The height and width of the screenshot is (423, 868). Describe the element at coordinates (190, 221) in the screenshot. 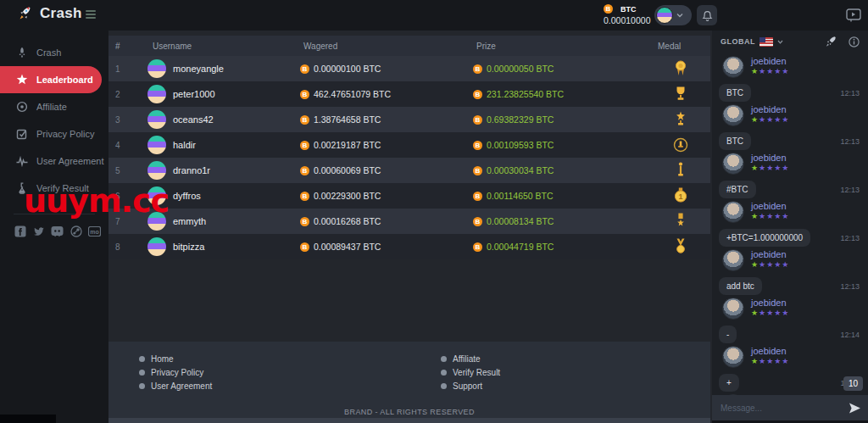

I see `username-cell: emmyth` at that location.